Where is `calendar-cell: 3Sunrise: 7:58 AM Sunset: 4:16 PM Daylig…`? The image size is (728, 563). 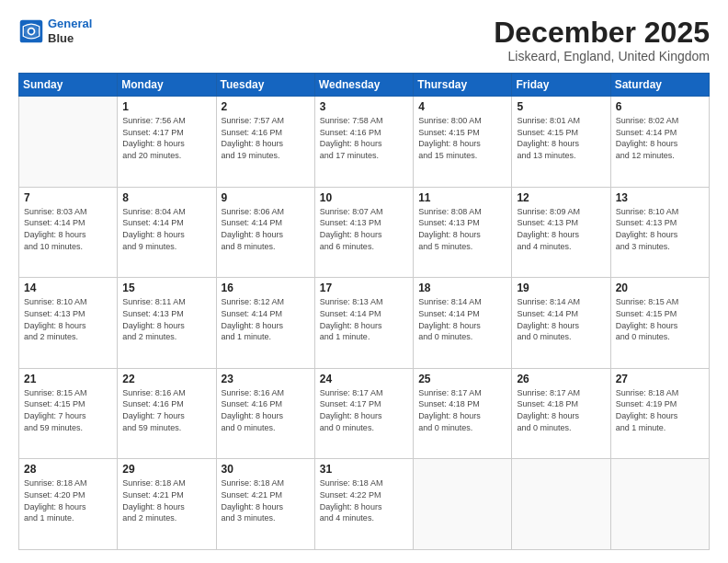 calendar-cell: 3Sunrise: 7:58 AM Sunset: 4:16 PM Daylig… is located at coordinates (364, 142).